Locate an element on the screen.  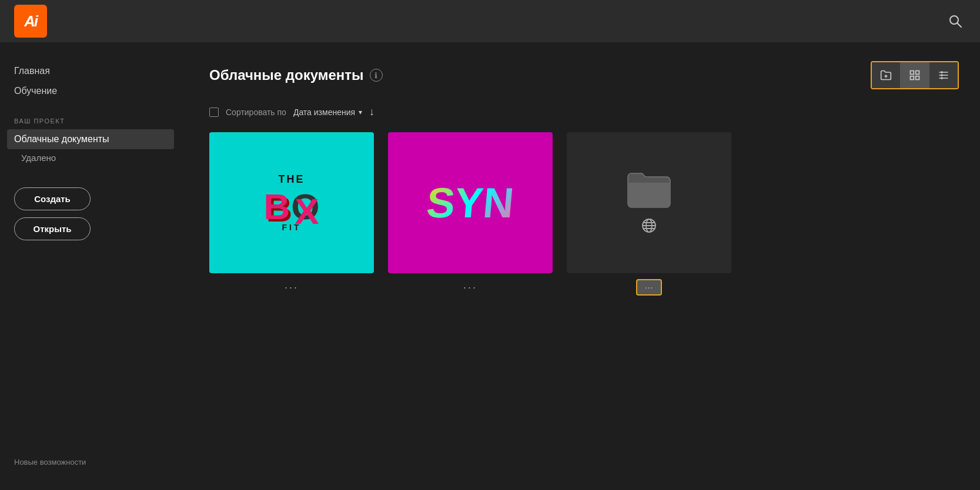
sidebar-item-home: Главная is located at coordinates (94, 71).